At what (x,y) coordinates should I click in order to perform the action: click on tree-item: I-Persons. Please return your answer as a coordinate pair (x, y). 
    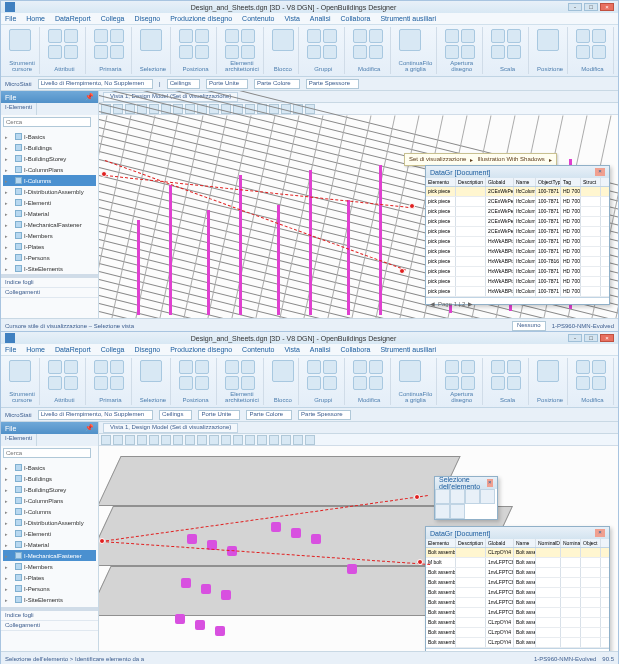
    Looking at the image, I should click on (50, 258).